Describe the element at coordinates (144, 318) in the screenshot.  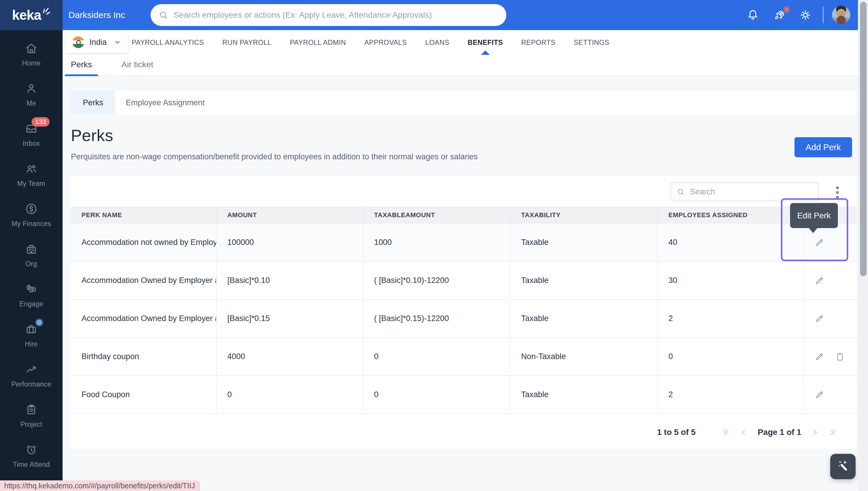
I see `perk-name-cell: Accommodation Owned by Employer an` at that location.